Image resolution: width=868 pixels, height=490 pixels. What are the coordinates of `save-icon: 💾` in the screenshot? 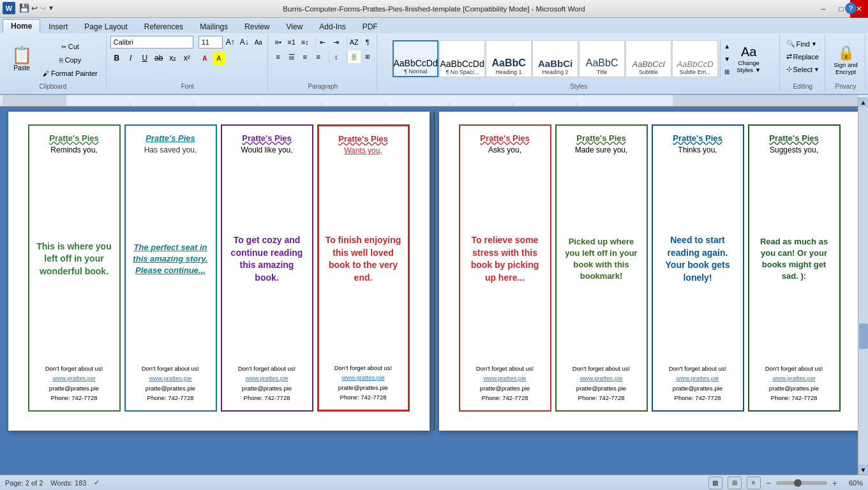 It's located at (24, 8).